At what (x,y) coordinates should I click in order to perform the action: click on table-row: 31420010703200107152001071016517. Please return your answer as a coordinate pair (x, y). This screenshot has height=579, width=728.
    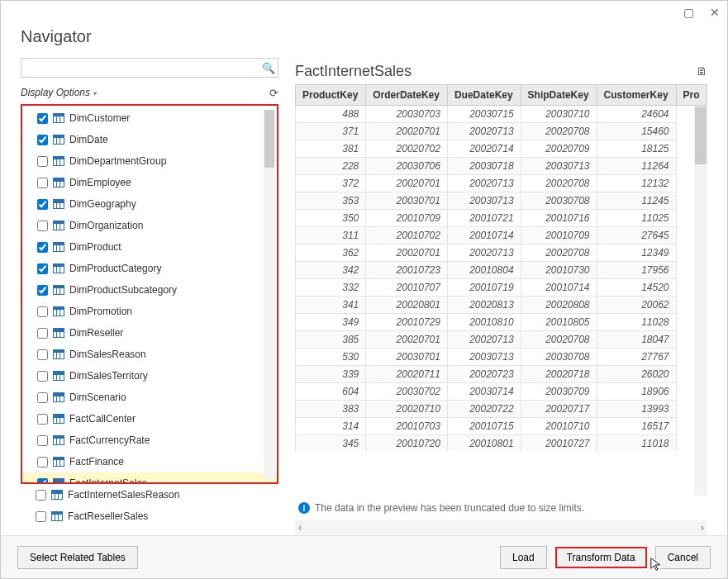
    Looking at the image, I should click on (502, 426).